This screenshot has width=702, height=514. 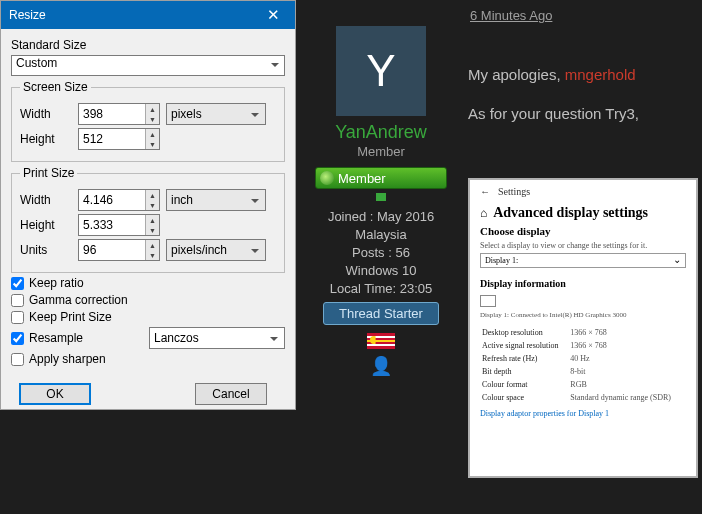 I want to click on monitor-icon, so click(x=488, y=301).